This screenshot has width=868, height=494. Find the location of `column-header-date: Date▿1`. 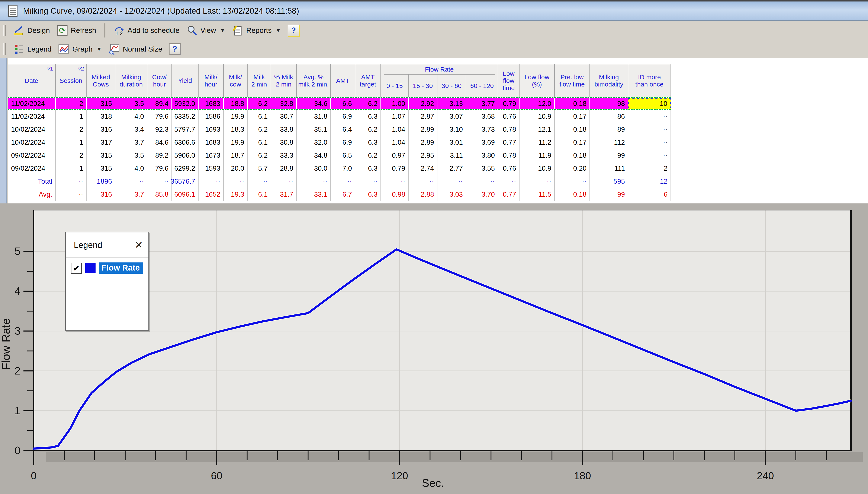

column-header-date: Date▿1 is located at coordinates (32, 80).